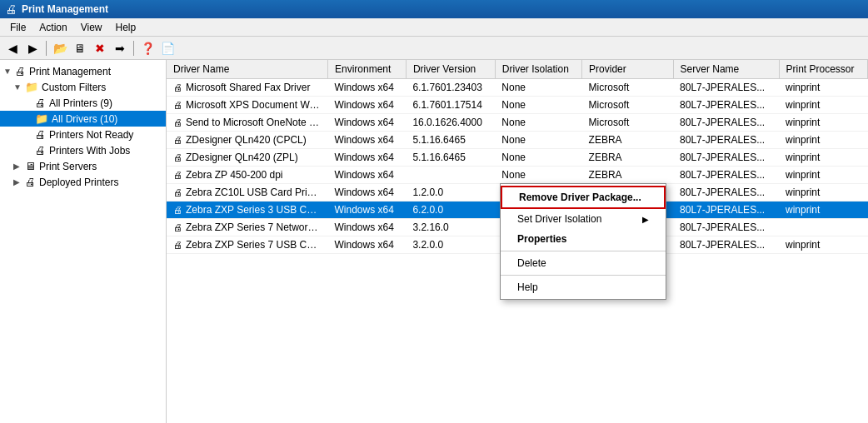  What do you see at coordinates (83, 72) in the screenshot?
I see `sidebar-root: ▼ 🖨 Print Management` at bounding box center [83, 72].